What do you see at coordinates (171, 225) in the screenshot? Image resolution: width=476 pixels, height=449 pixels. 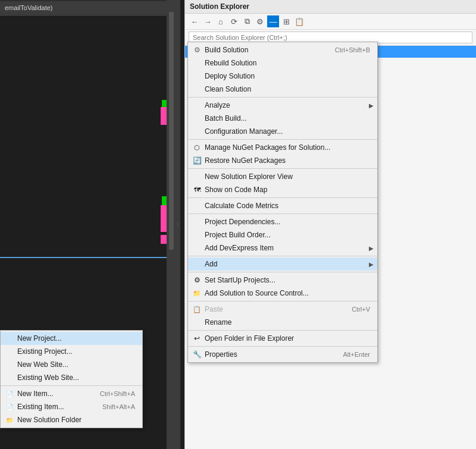 I see `editor-scrollbar` at bounding box center [171, 225].